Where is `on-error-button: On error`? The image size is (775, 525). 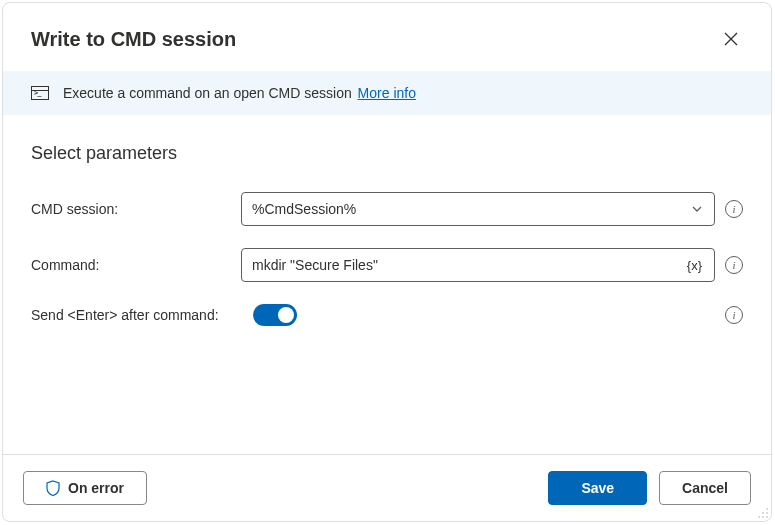 on-error-button: On error is located at coordinates (85, 488).